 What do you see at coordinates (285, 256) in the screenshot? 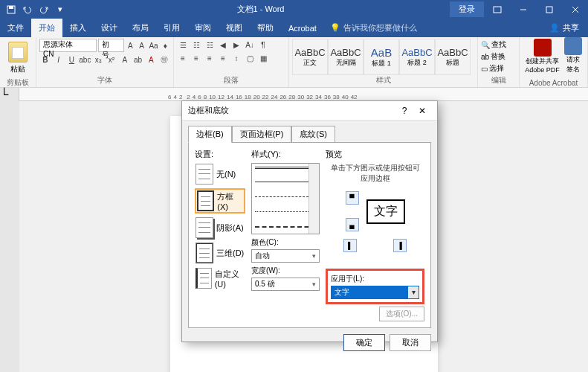
I see `color-dropdown: 自动` at bounding box center [285, 256].